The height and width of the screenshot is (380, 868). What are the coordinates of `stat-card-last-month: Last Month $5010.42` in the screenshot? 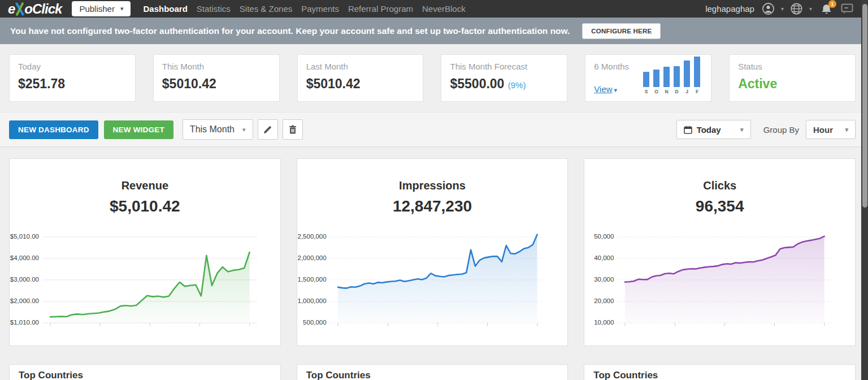 It's located at (361, 78).